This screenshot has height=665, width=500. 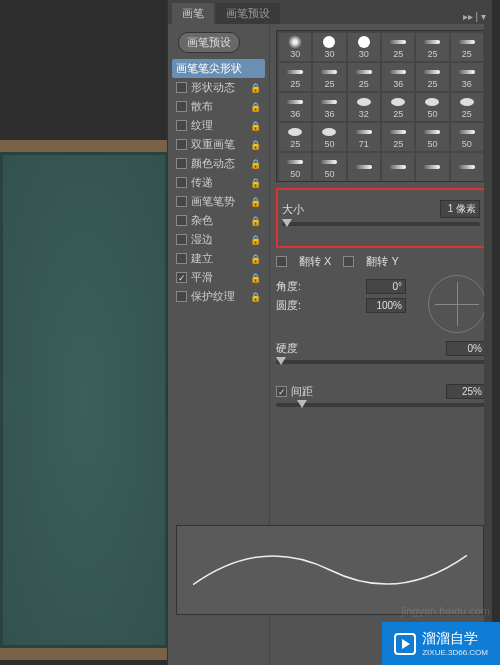 I want to click on brush-presets-button: 画笔预设, so click(x=209, y=42).